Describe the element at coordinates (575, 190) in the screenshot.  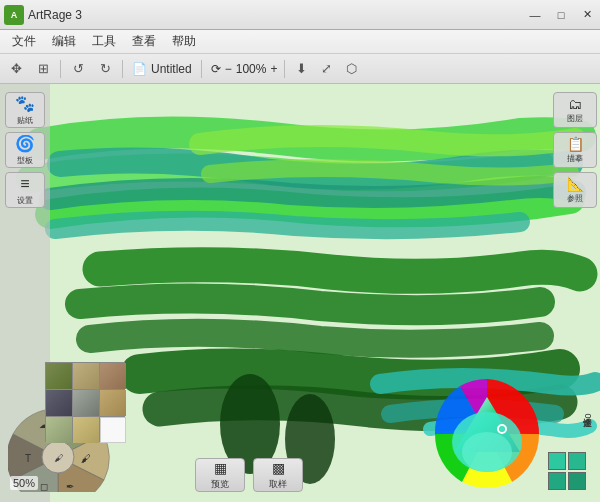
I see `reference-button: 📐 参照` at that location.